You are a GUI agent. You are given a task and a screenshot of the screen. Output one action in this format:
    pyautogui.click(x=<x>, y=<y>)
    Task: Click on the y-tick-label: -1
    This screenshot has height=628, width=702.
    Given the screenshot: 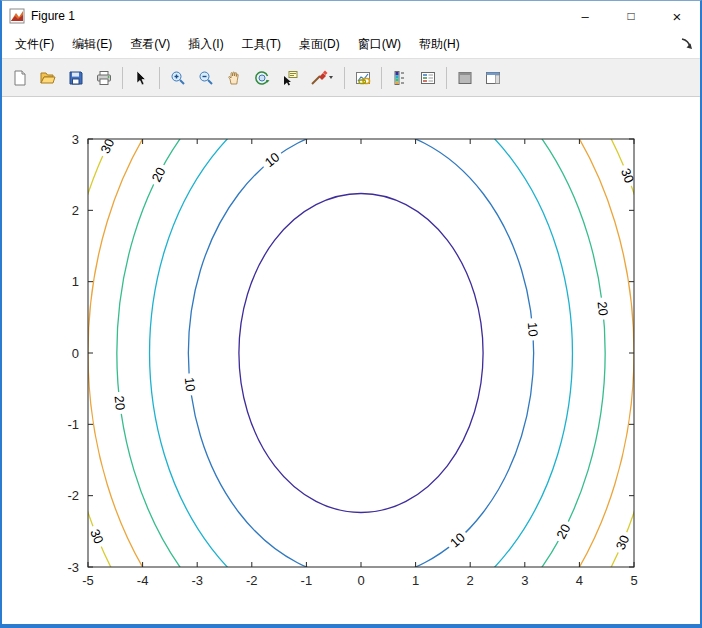 What is the action you would take?
    pyautogui.click(x=73, y=424)
    